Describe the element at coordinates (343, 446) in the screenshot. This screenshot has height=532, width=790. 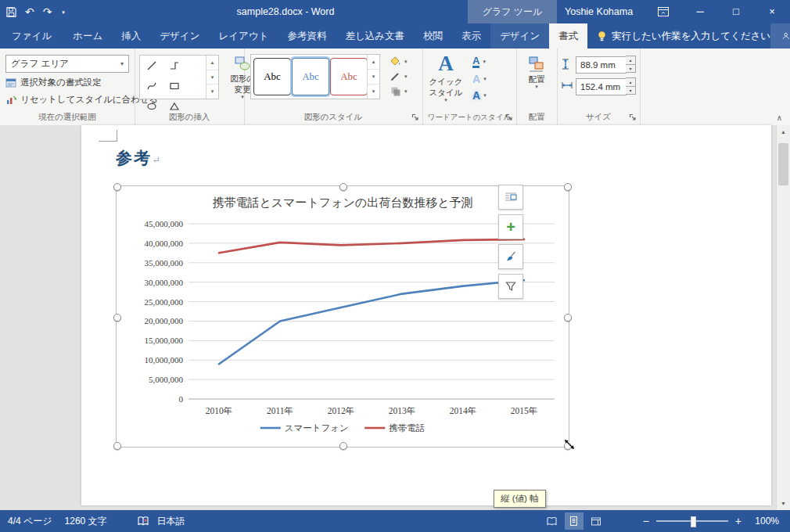
I see `selection-handle-bottom-center` at that location.